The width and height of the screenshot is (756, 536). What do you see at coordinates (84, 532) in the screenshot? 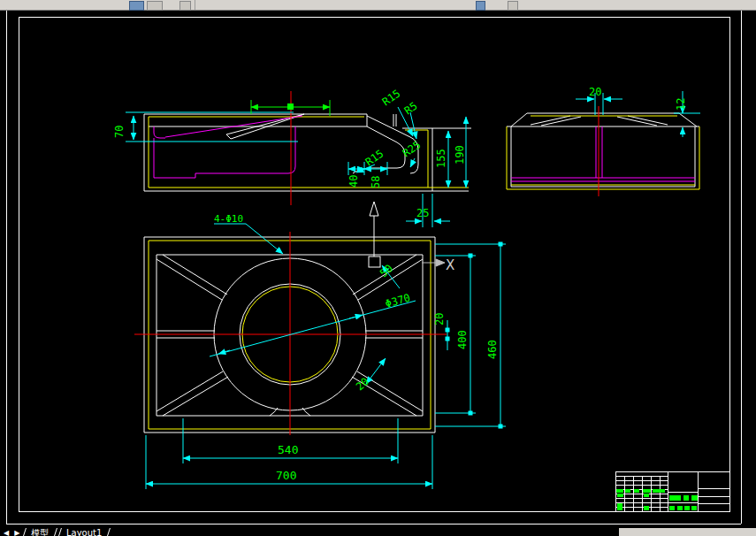
I see `tab-layout1: Layout1` at bounding box center [84, 532].